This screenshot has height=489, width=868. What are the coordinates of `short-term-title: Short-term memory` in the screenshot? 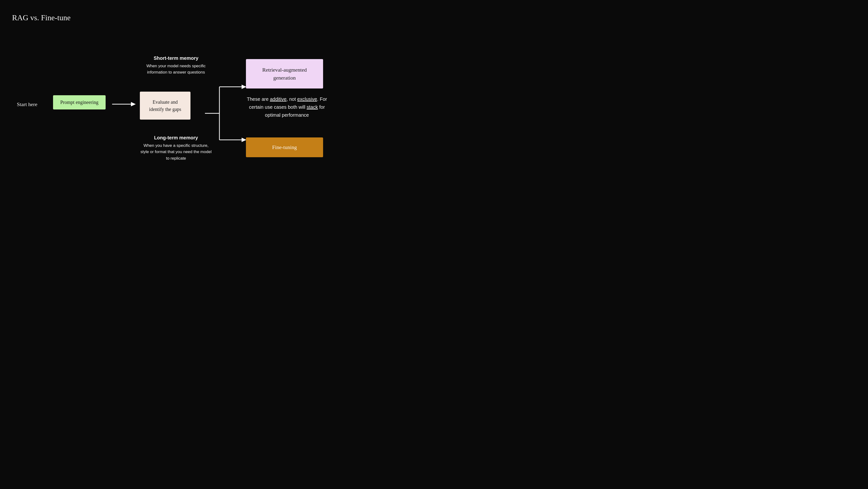 It's located at (176, 58).